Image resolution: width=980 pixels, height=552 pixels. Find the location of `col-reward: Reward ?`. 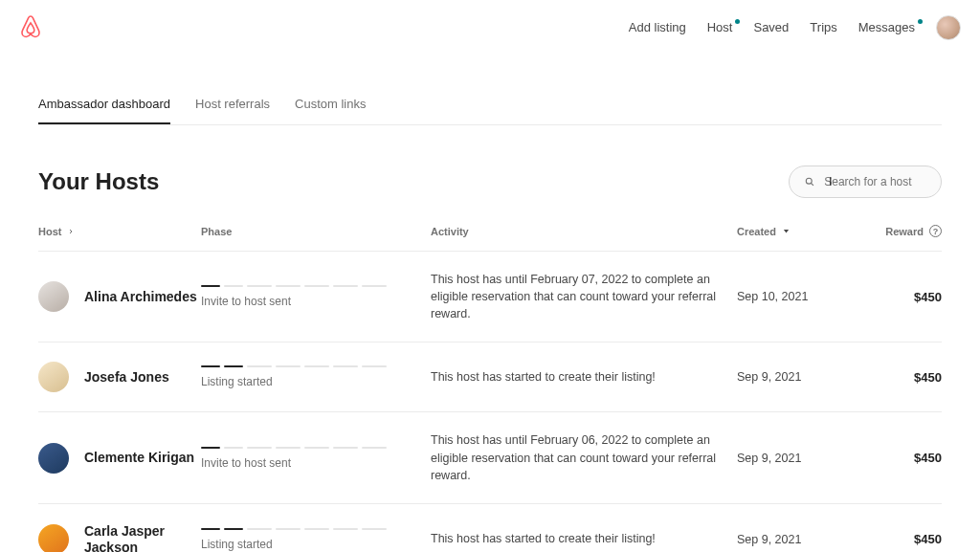

col-reward: Reward ? is located at coordinates (897, 232).